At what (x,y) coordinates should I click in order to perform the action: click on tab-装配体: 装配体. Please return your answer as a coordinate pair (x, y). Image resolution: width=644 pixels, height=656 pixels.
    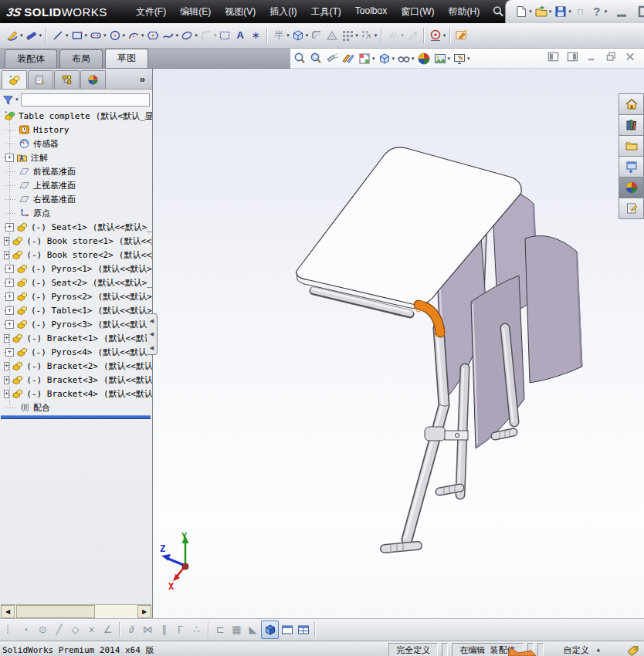
    Looking at the image, I should click on (31, 59).